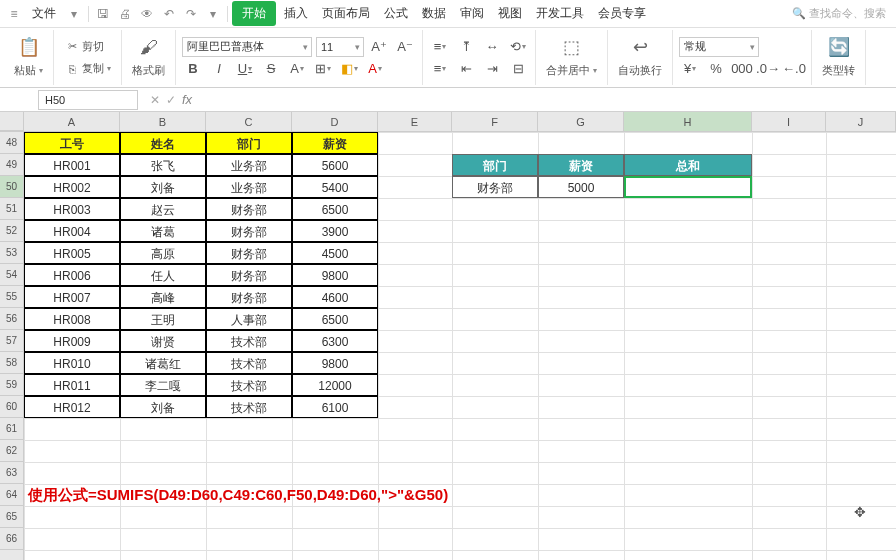 This screenshot has height=560, width=896. I want to click on col-header-C: C, so click(249, 122).